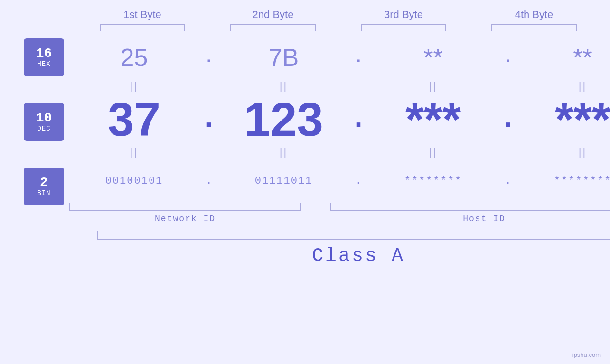 The width and height of the screenshot is (610, 364). What do you see at coordinates (508, 119) in the screenshot?
I see `dec-dot3-cell: .` at bounding box center [508, 119].